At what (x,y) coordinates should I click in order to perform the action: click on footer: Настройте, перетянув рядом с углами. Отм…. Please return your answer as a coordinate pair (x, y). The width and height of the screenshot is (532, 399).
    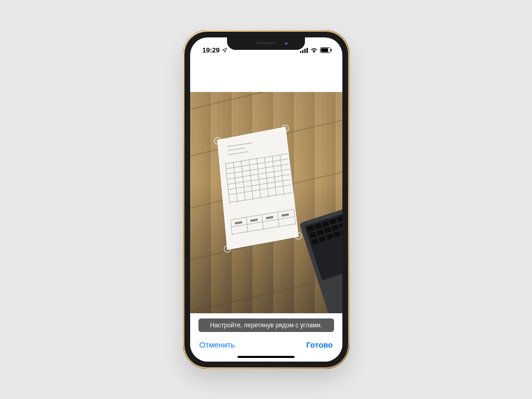
    Looking at the image, I should click on (266, 338).